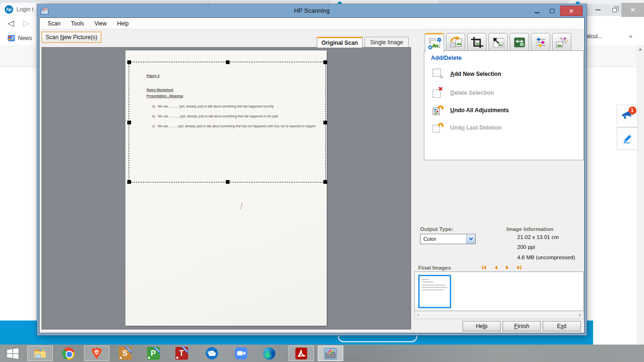  Describe the element at coordinates (387, 42) in the screenshot. I see `tab-single-image: Single Image` at that location.